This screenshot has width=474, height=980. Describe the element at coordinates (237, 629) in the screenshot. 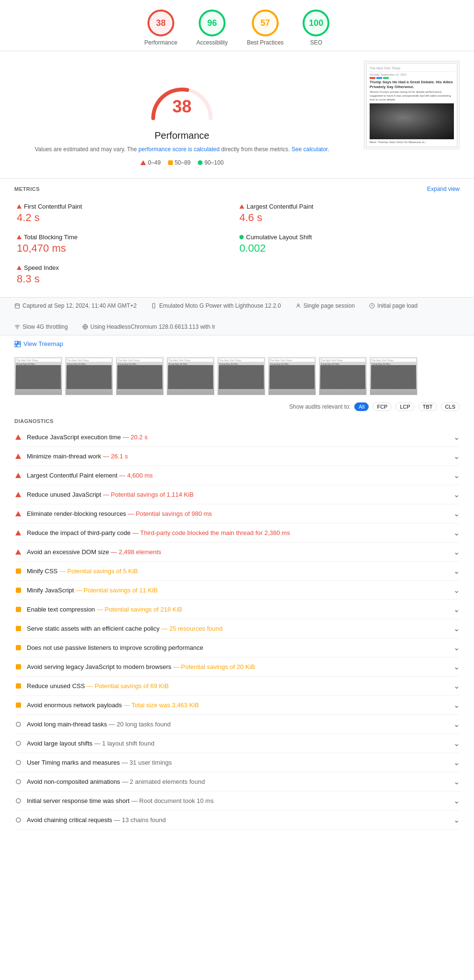

I see `audit-item-10: Serve static assets with an efficient ca…` at that location.